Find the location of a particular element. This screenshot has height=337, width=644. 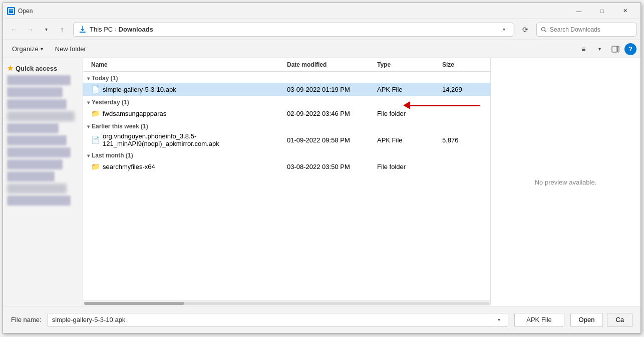

column-headers: Name Date modified Type Size is located at coordinates (286, 65).